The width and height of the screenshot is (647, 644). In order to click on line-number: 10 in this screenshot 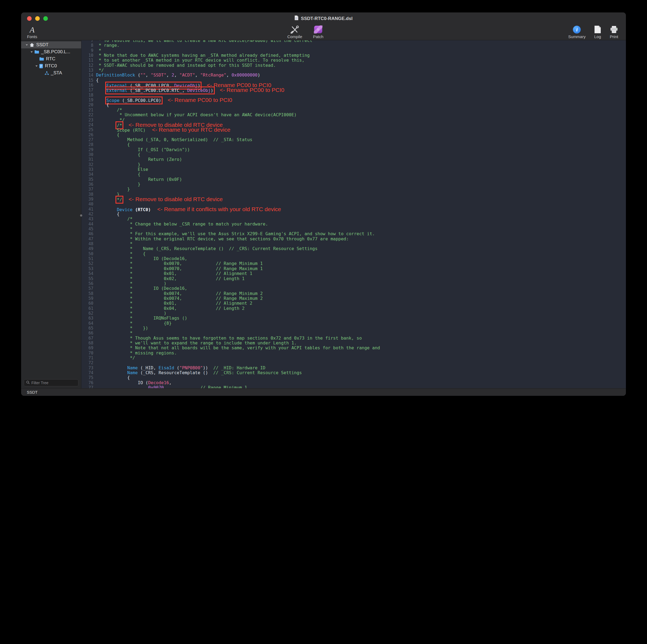, I will do `click(89, 56)`.